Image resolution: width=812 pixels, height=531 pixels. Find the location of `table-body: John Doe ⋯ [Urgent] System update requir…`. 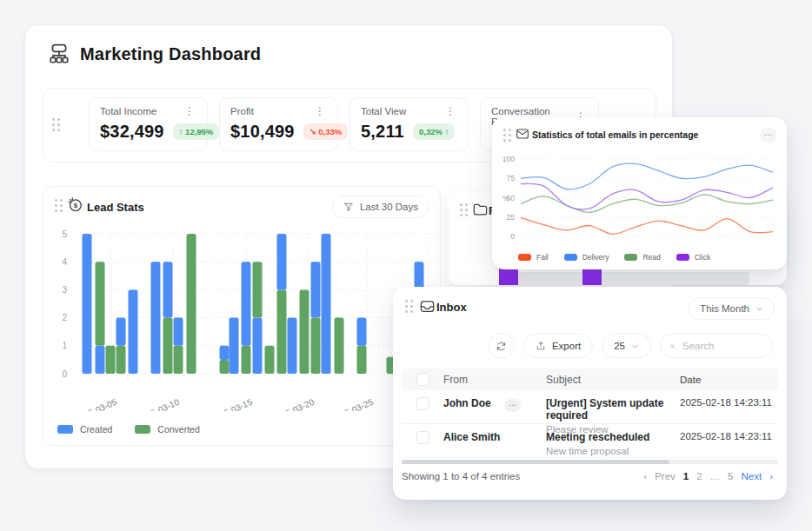

table-body: John Doe ⋯ [Urgent] System update requir… is located at coordinates (589, 424).